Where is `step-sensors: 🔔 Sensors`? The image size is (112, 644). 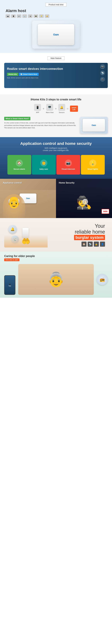 step-sensors: 🔔 Sensors is located at coordinates (62, 108).